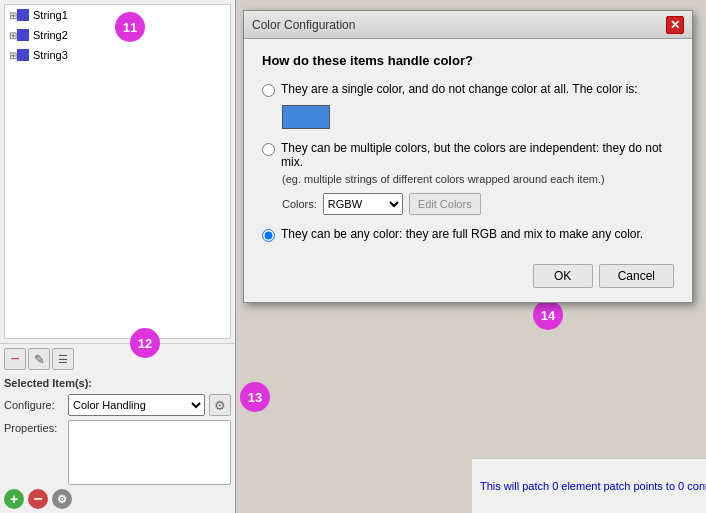 The width and height of the screenshot is (706, 513). Describe the element at coordinates (478, 155) in the screenshot. I see `option-multiple-colors-text: They can be multiple colors, but the col…` at that location.